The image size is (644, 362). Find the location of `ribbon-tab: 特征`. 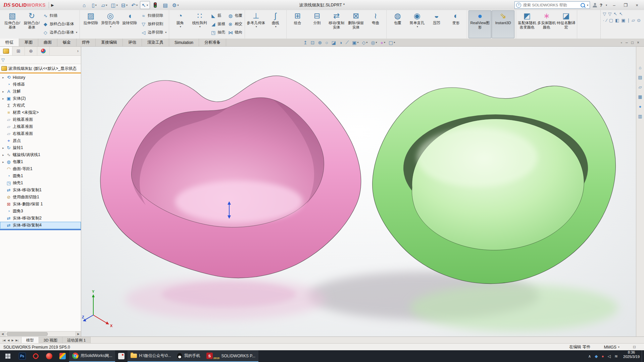

ribbon-tab: 特征 is located at coordinates (9, 42).